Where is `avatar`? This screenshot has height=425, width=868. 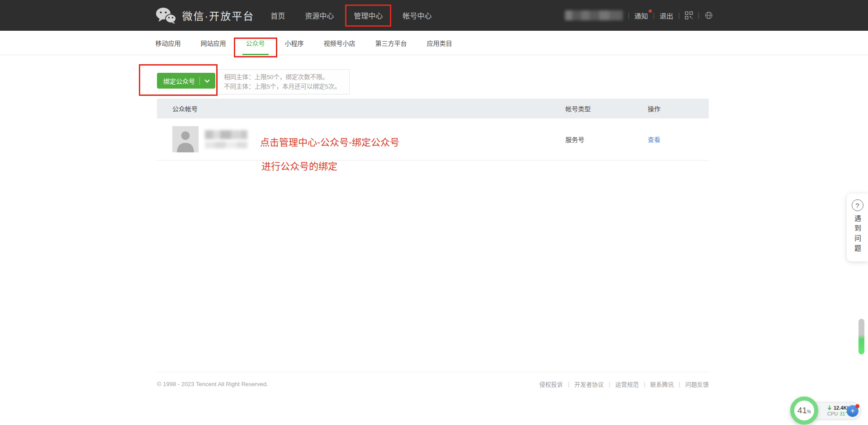 avatar is located at coordinates (185, 139).